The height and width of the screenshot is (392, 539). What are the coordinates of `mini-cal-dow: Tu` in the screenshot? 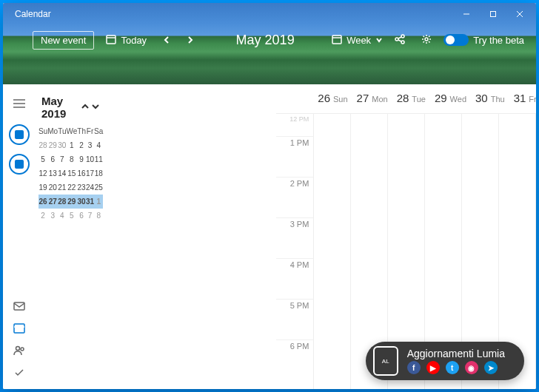 It's located at (62, 132).